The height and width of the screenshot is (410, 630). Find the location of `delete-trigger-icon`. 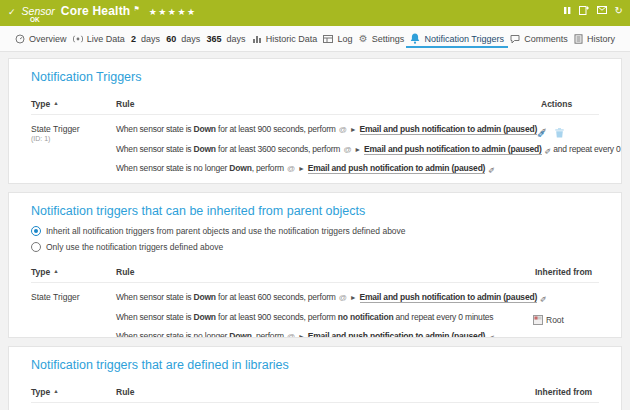

delete-trigger-icon is located at coordinates (560, 133).